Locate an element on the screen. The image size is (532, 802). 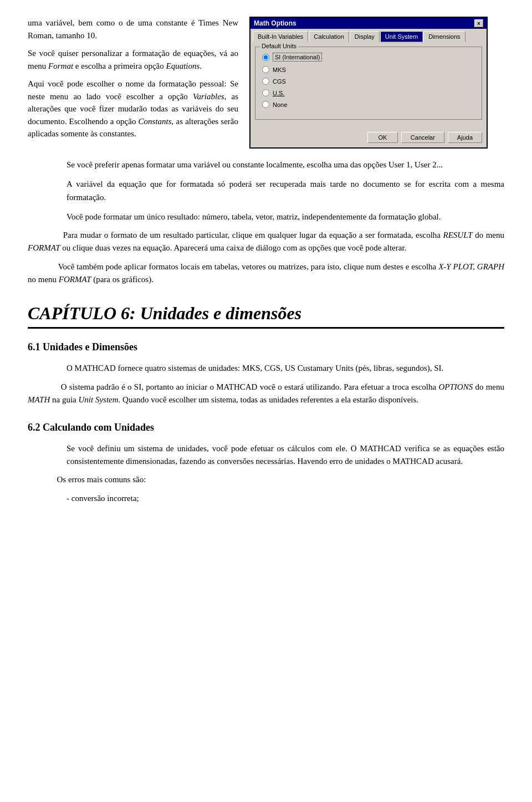
chapter-heading: CAPÍTULO 6: Unidades e dimensões is located at coordinates (266, 316).